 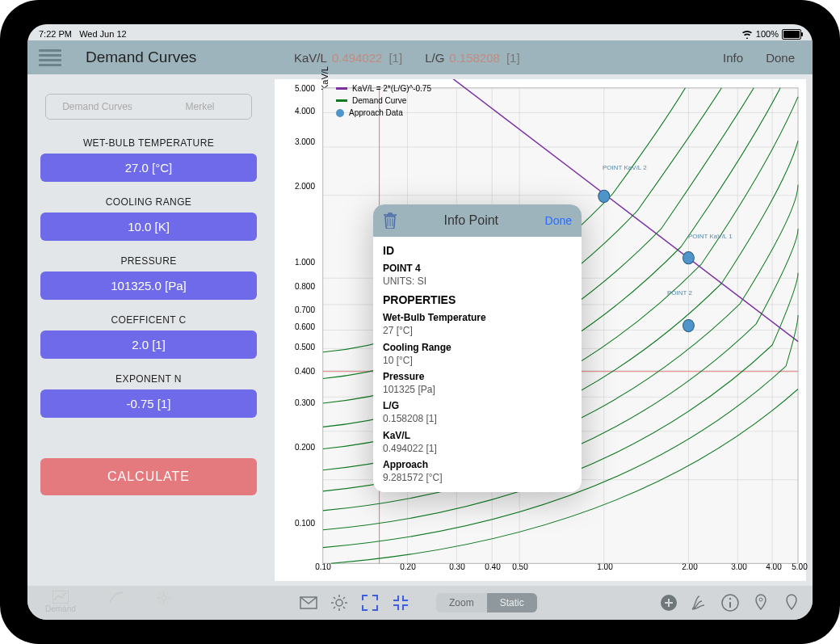 I want to click on pressure-label: PRESSURE, so click(x=149, y=261).